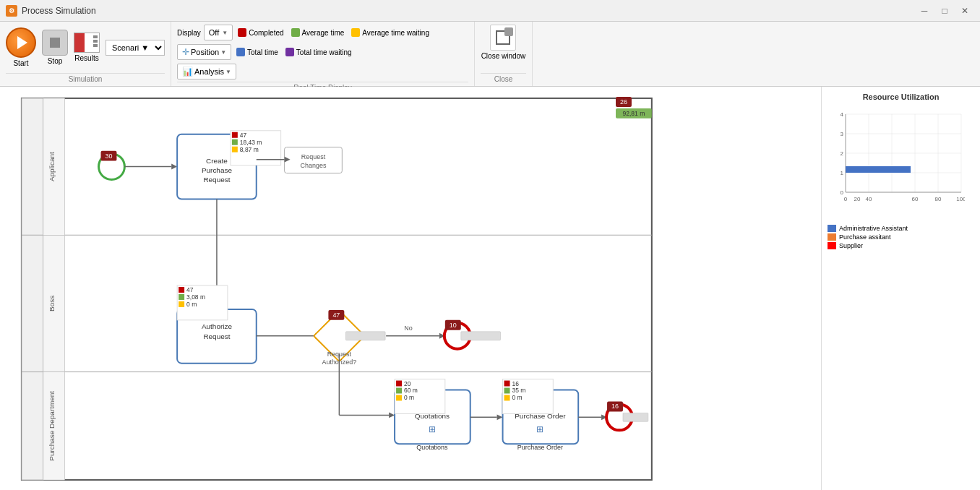  What do you see at coordinates (843, 173) in the screenshot?
I see `svg-text: 1` at bounding box center [843, 173].